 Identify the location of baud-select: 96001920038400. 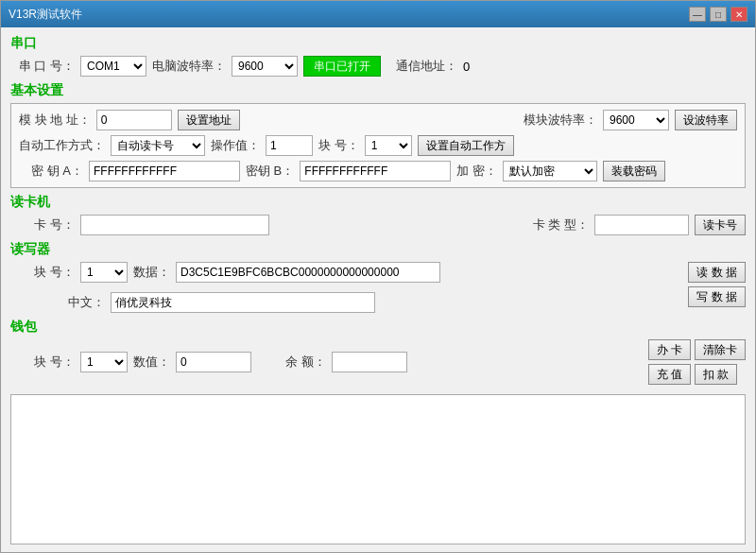
(265, 66).